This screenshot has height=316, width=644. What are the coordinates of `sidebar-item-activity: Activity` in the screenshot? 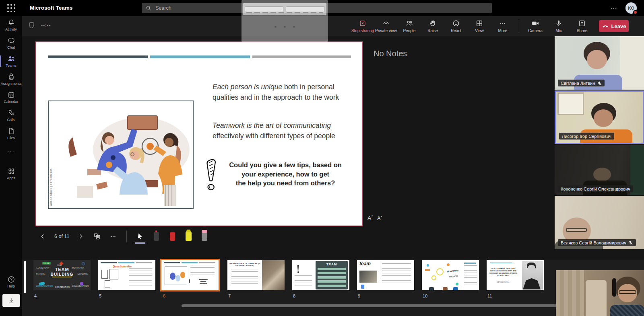 It's located at (11, 25).